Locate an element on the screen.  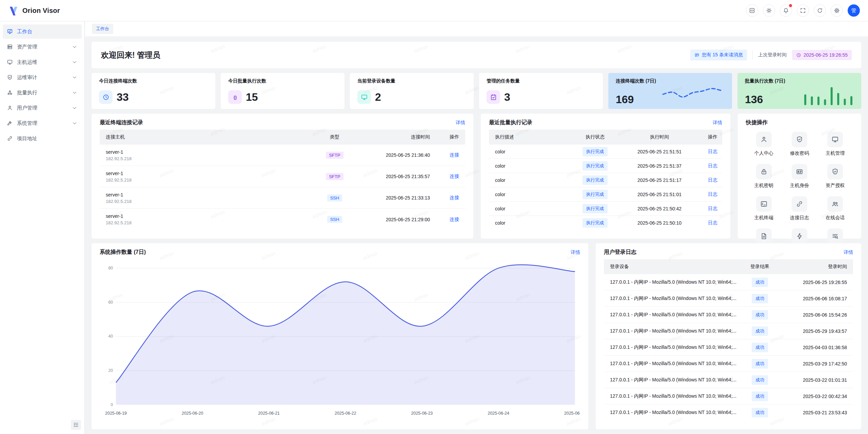
sidebar-item-system-mgmt: 系统管理 is located at coordinates (42, 123).